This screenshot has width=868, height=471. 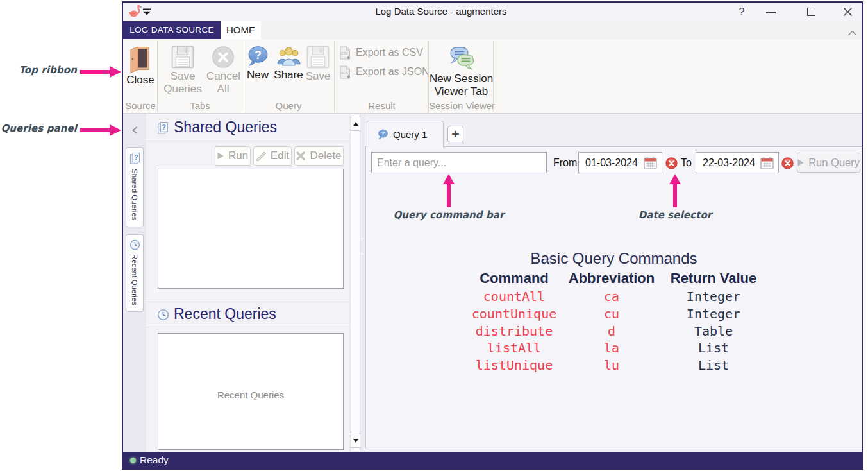 I want to click on close-source-button: Close, so click(x=140, y=65).